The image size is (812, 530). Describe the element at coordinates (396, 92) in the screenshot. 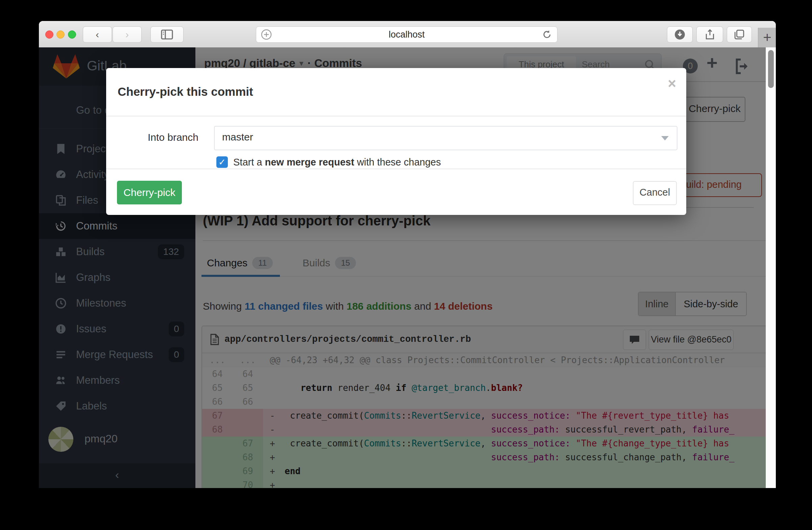

I see `modal-header: Cherry-pick this commit ×` at that location.